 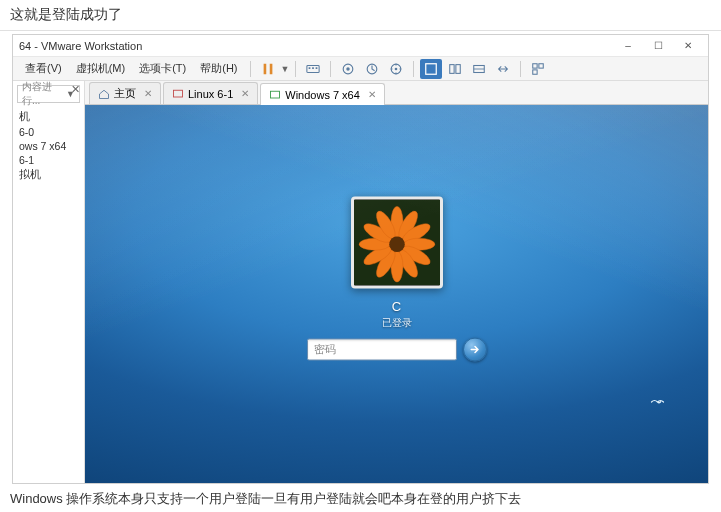 What do you see at coordinates (475, 349) in the screenshot?
I see `login-submit-button` at bounding box center [475, 349].